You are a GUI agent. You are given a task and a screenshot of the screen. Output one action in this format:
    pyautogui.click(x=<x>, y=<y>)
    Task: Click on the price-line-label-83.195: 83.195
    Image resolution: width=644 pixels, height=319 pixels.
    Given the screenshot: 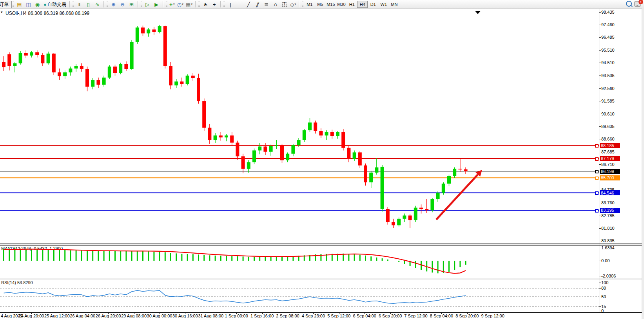 What is the action you would take?
    pyautogui.click(x=610, y=211)
    